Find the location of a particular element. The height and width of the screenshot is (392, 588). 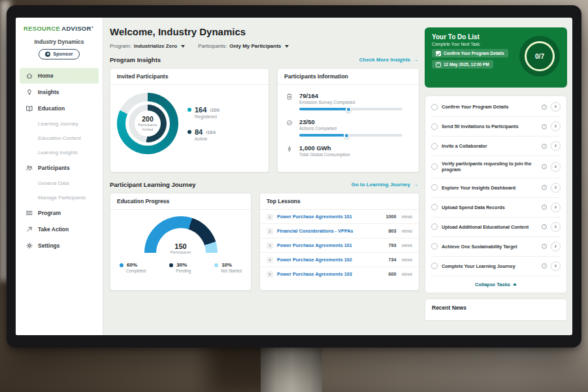

lesson-link: Financial Considerations - VPPAs is located at coordinates (331, 231).